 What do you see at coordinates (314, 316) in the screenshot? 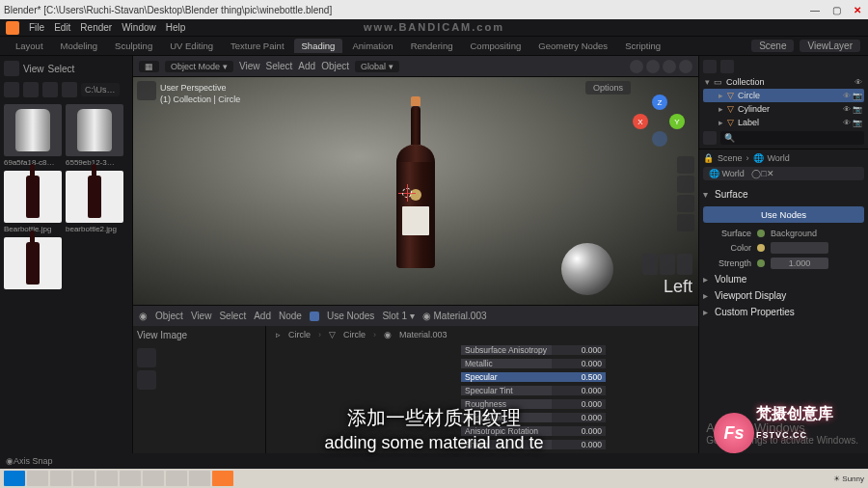
I see `use-nodes-checkbox` at bounding box center [314, 316].